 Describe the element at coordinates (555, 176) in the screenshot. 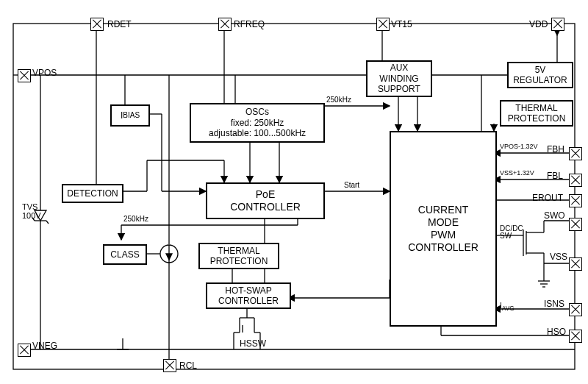

I see `pin-label-fbl: FBL` at that location.